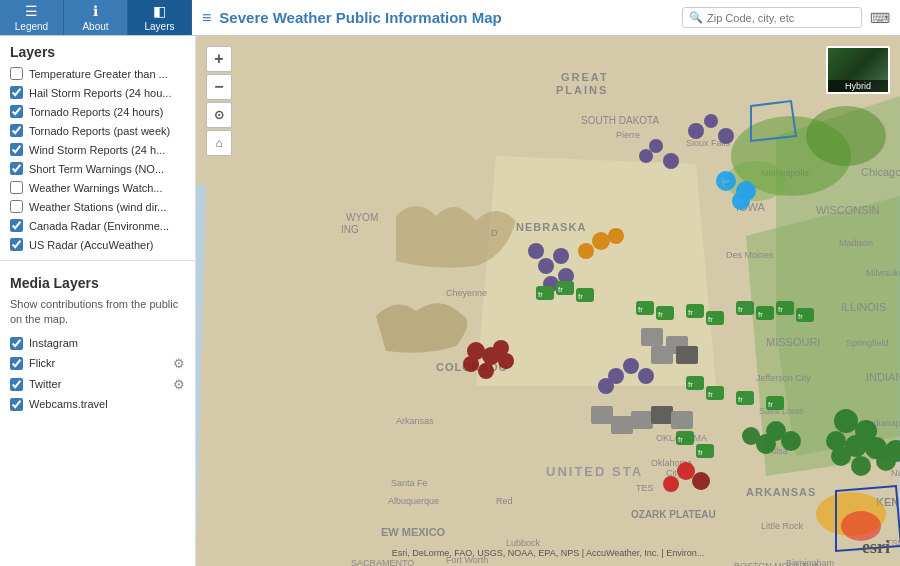 Image resolution: width=900 pixels, height=566 pixels. Describe the element at coordinates (219, 59) in the screenshot. I see `zoom-in-button: +` at that location.